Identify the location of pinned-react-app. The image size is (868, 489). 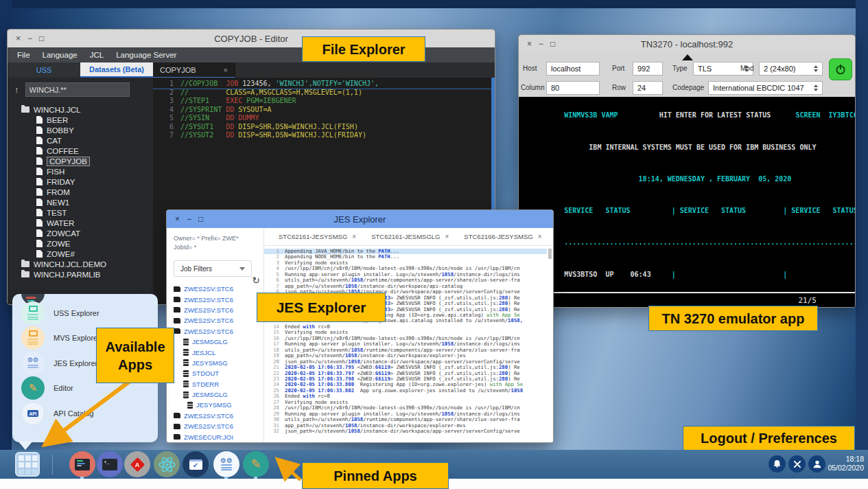
(167, 464).